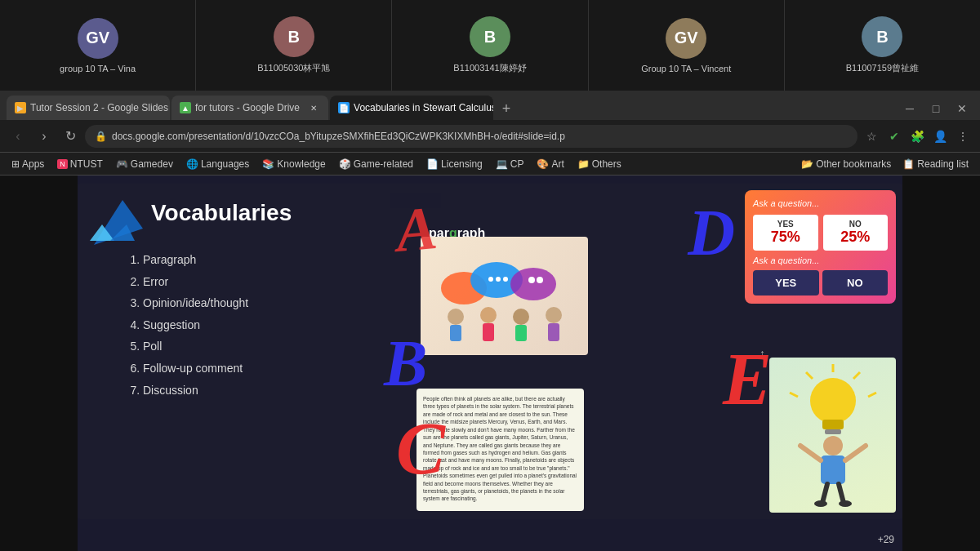 The height and width of the screenshot is (551, 980). What do you see at coordinates (70, 136) in the screenshot?
I see `reload-button: ↻` at bounding box center [70, 136].